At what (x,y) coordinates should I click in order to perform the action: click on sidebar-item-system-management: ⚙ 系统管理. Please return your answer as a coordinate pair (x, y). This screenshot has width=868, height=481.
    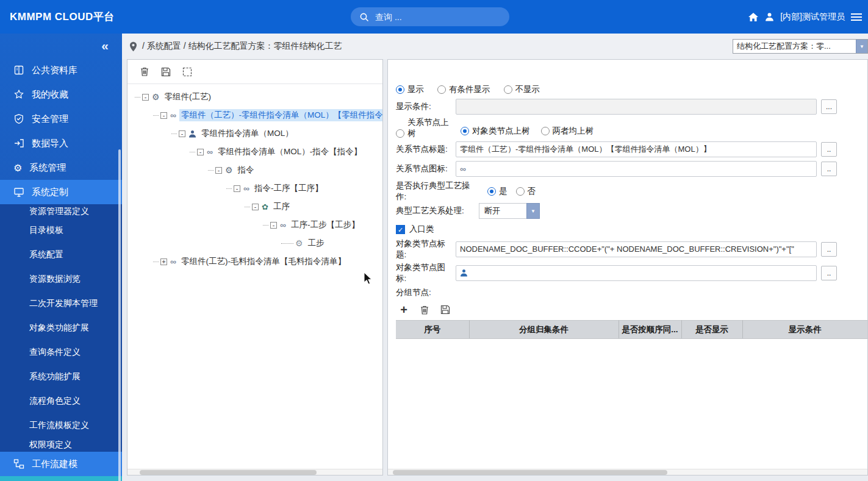
    Looking at the image, I should click on (61, 168).